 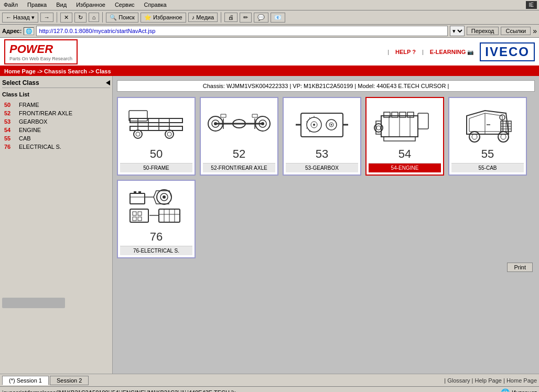 What do you see at coordinates (270, 18) in the screenshot?
I see `toolbar: ← Назад ▾ → ✕ ↻ ⌂ 🔍 Поиск ⭐ Избранное ♪ …` at bounding box center [270, 18].